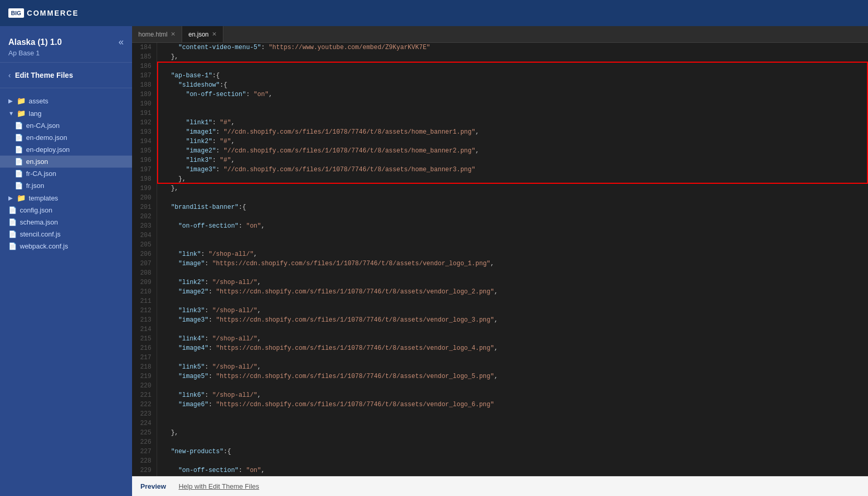 The image size is (868, 496). I want to click on help-link: Help with Edit Theme Files, so click(219, 487).